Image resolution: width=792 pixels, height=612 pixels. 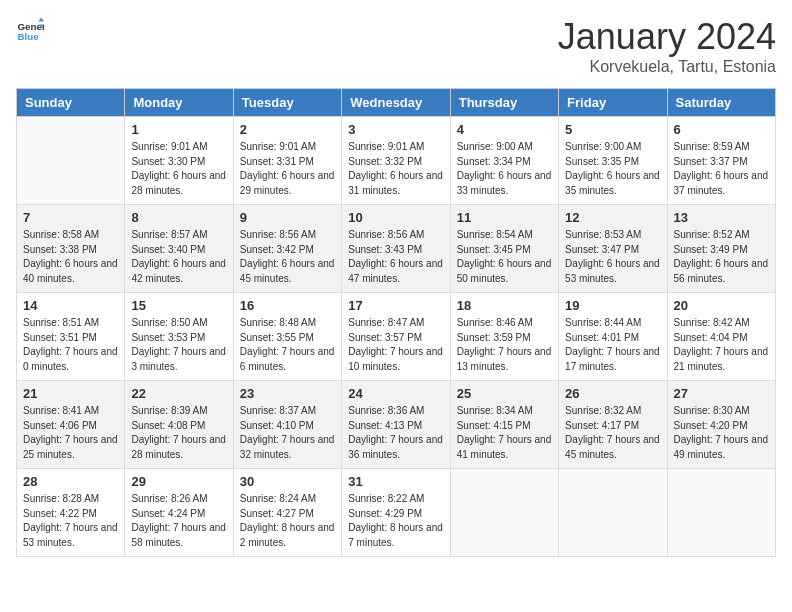 I want to click on day-header-saturday: Saturday, so click(x=721, y=103).